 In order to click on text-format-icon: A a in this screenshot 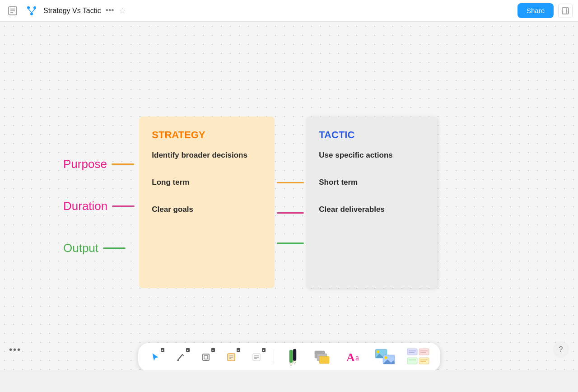, I will do `click(354, 357)`.